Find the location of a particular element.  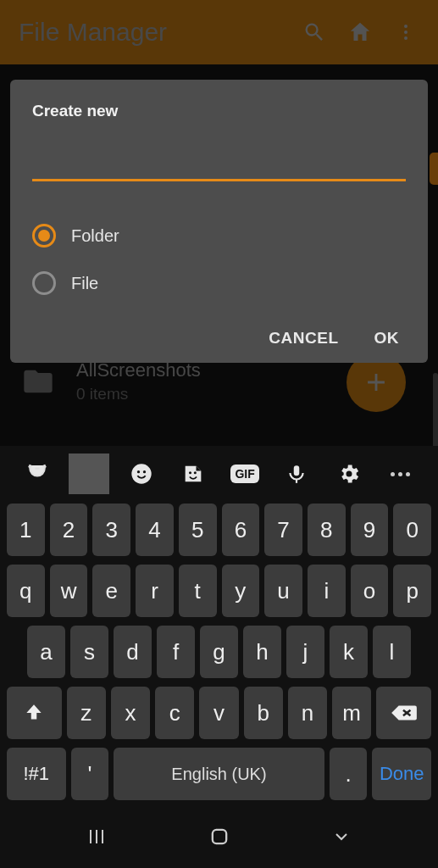

app-title: File Manager is located at coordinates (152, 32).